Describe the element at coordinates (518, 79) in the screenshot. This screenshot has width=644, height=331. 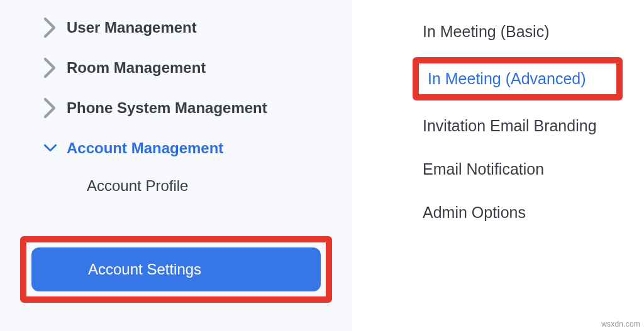
I see `highlight-in-meeting-advanced: In Meeting (Advanced)` at that location.